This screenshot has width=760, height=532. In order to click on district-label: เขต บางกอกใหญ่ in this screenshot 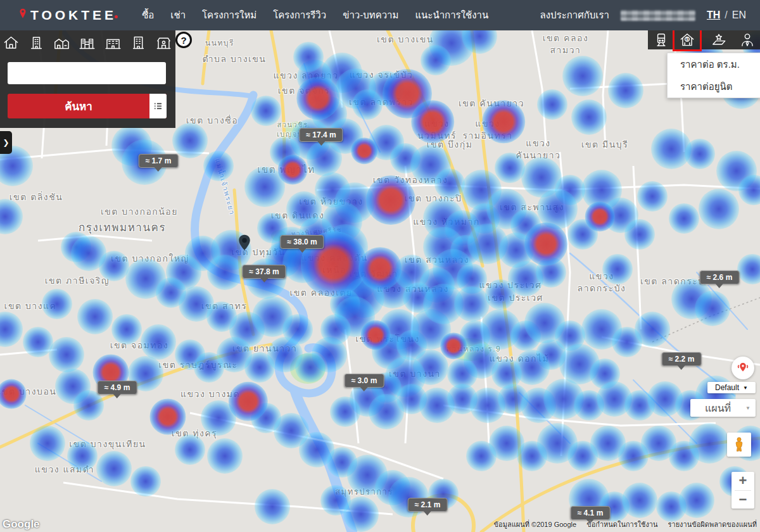, I will do `click(150, 258)`.